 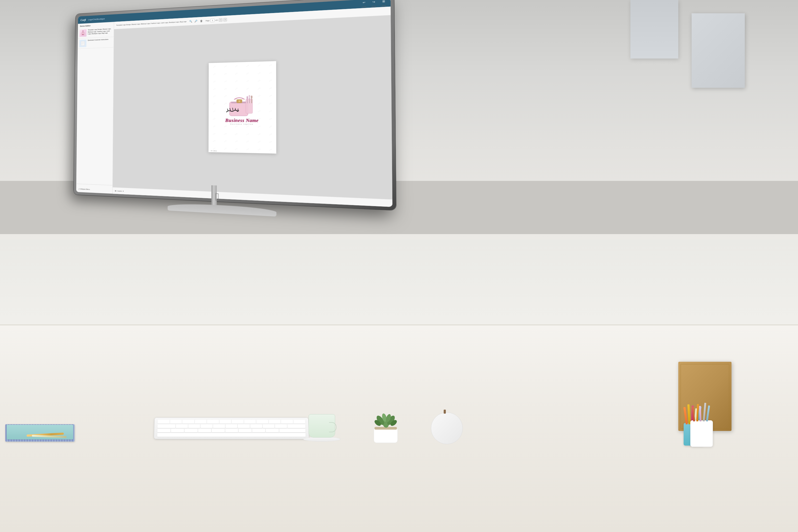 What do you see at coordinates (217, 20) in the screenshot?
I see `page-total: of 1` at bounding box center [217, 20].